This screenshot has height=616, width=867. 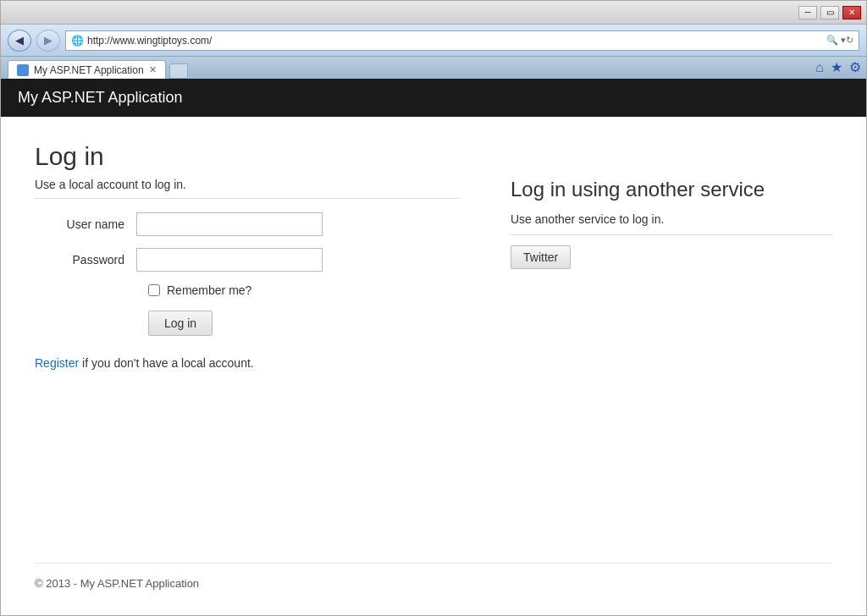 What do you see at coordinates (152, 69) in the screenshot?
I see `tab-close-button: ✕` at bounding box center [152, 69].